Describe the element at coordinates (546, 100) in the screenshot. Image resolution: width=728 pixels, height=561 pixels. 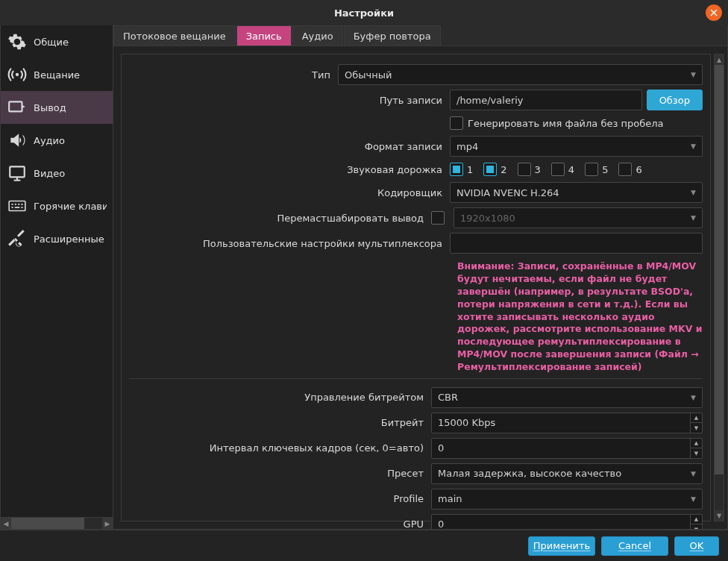
I see `recording-path-input: /home/valeriy` at that location.